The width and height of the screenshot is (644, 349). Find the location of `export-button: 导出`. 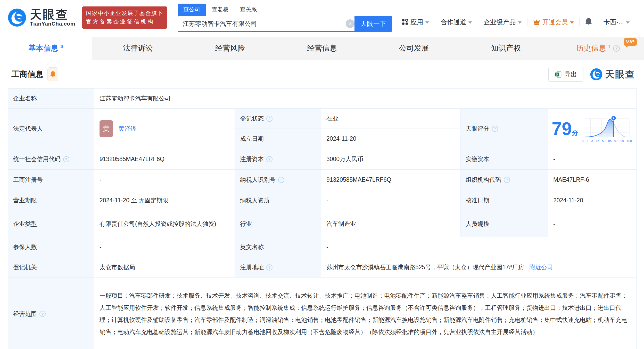

export-button: 导出 is located at coordinates (566, 74).